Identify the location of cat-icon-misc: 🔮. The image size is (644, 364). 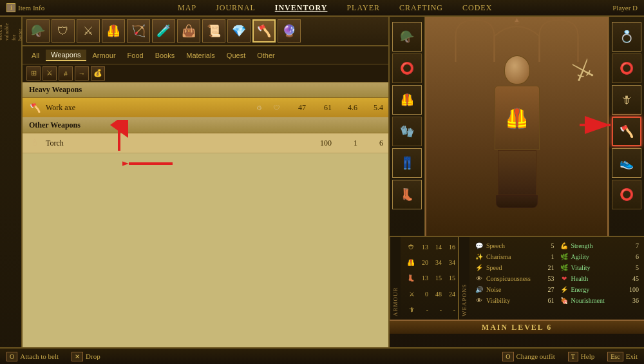
(289, 31).